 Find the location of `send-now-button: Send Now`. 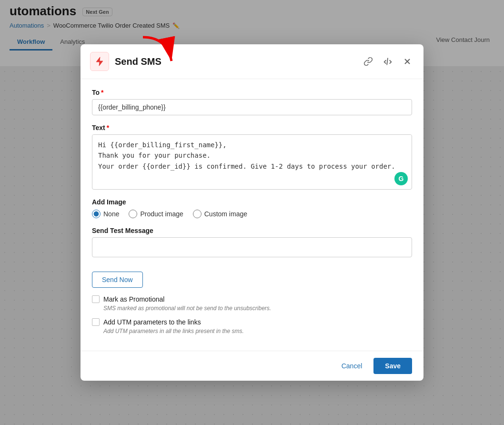

send-now-button: Send Now is located at coordinates (117, 280).